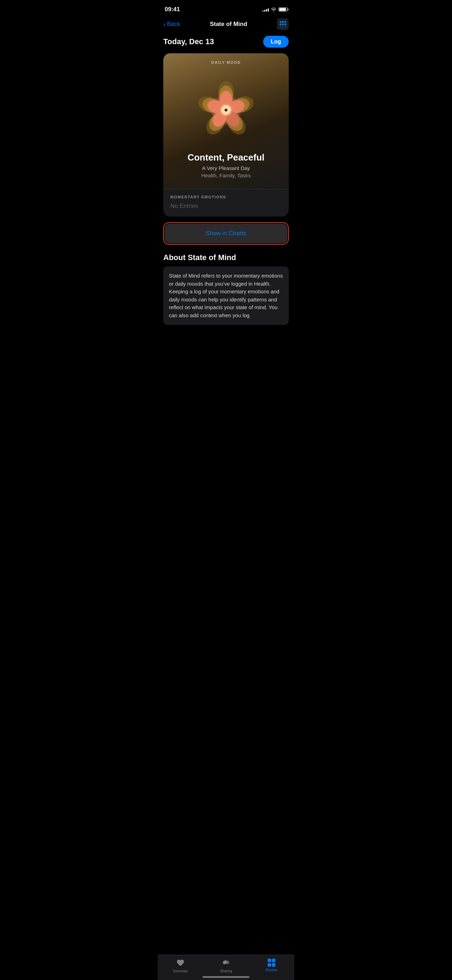 The height and width of the screenshot is (980, 452). Describe the element at coordinates (164, 24) in the screenshot. I see `back-chevron-icon: ‹` at that location.